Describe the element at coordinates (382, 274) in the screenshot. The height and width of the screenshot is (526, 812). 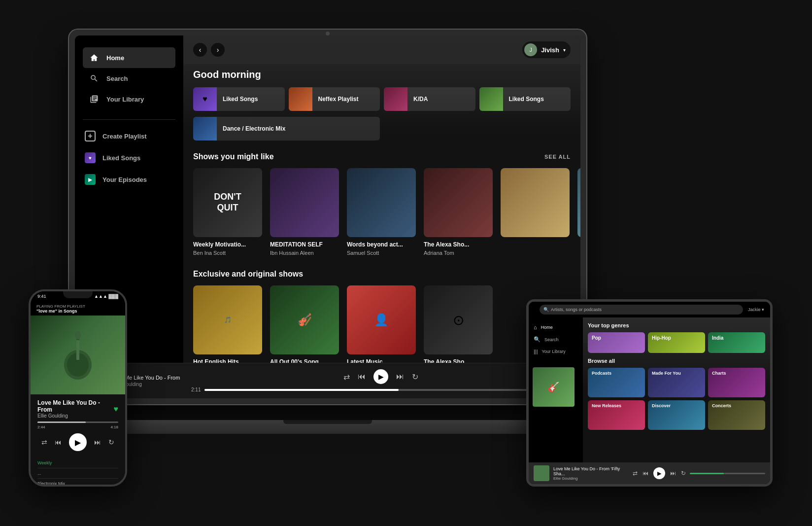
I see `exclusive-section-header: Exclusive and original shows` at that location.